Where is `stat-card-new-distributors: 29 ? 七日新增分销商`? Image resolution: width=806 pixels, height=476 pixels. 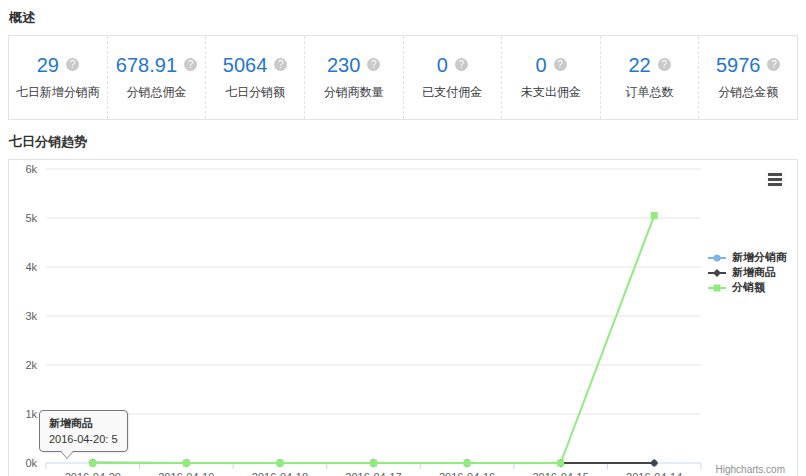 stat-card-new-distributors: 29 ? 七日新增分销商 is located at coordinates (58, 78).